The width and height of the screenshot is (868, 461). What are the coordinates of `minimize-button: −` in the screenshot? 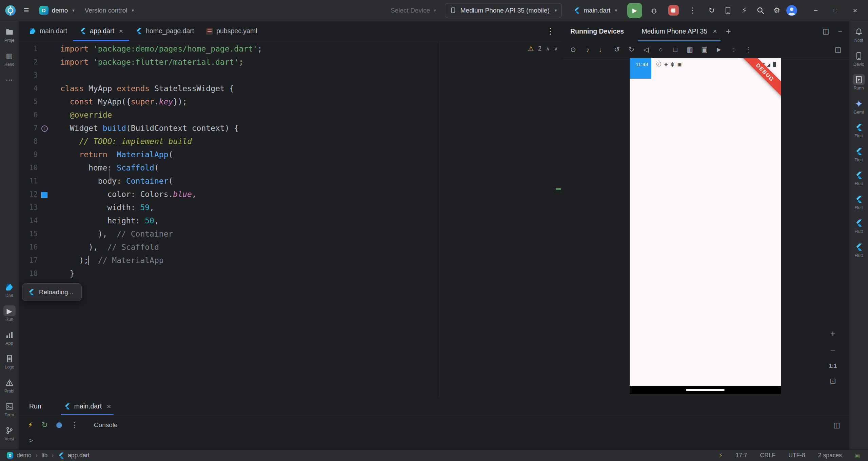 It's located at (816, 11).